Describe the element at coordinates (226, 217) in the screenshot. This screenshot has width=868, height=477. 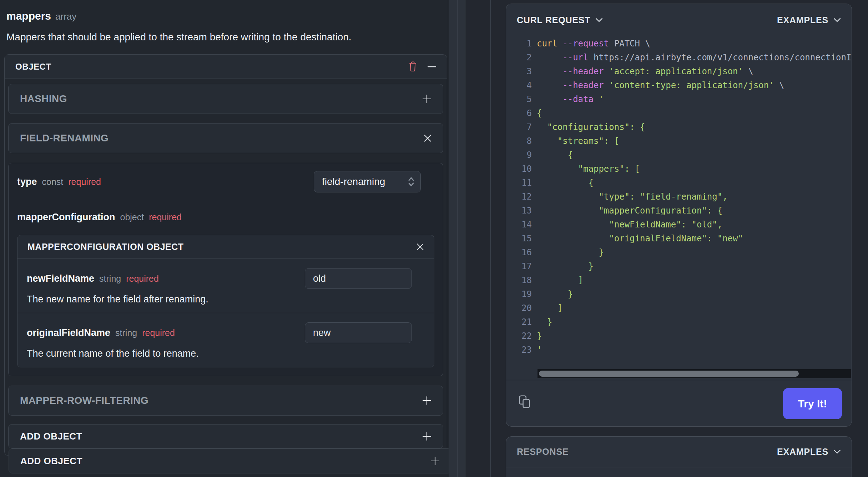
I see `mapper-configuration-row: mapperConfiguration object required` at that location.